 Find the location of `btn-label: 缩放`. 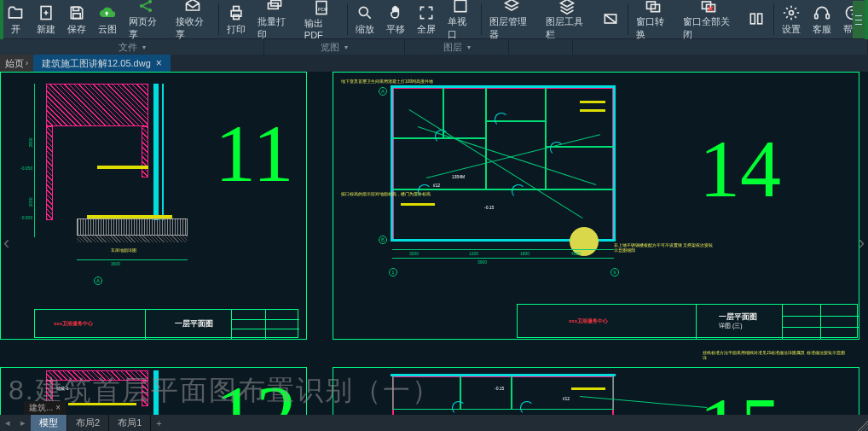

btn-label: 缩放 is located at coordinates (365, 29).